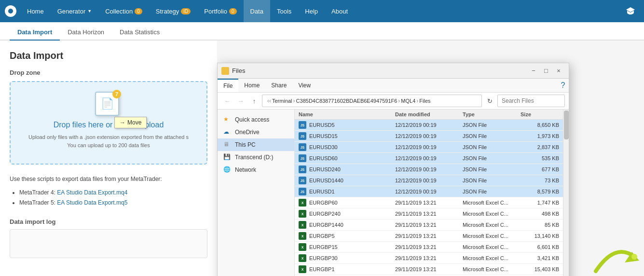 Image resolution: width=644 pixels, height=276 pixels. Describe the element at coordinates (123, 11) in the screenshot. I see `nav-collection: Collection 0` at that location.